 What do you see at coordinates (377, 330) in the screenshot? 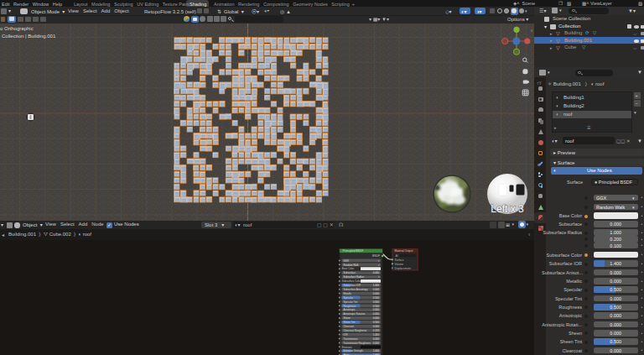
I see `svg-text: 0.193` at bounding box center [377, 330].